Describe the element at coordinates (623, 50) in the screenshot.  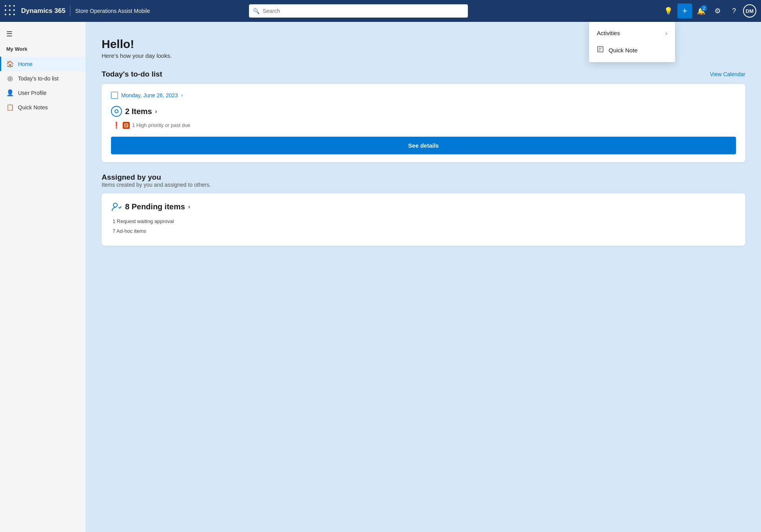
I see `quick-note-label: Quick Note` at that location.